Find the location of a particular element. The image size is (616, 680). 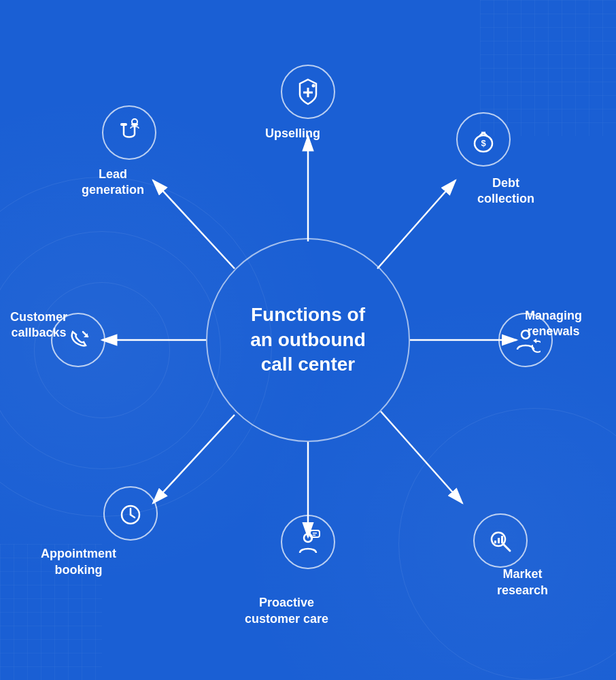

upselling-label: Upselling is located at coordinates (292, 133).